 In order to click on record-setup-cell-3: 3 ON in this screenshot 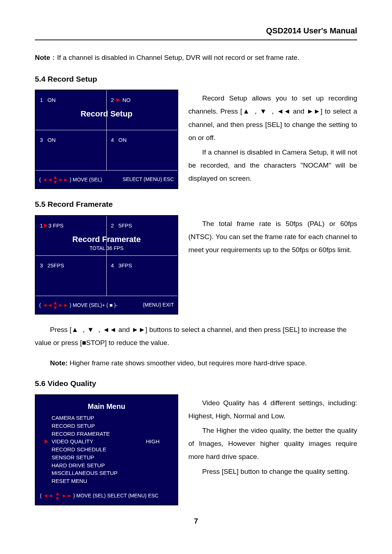, I will do `click(71, 150)`.